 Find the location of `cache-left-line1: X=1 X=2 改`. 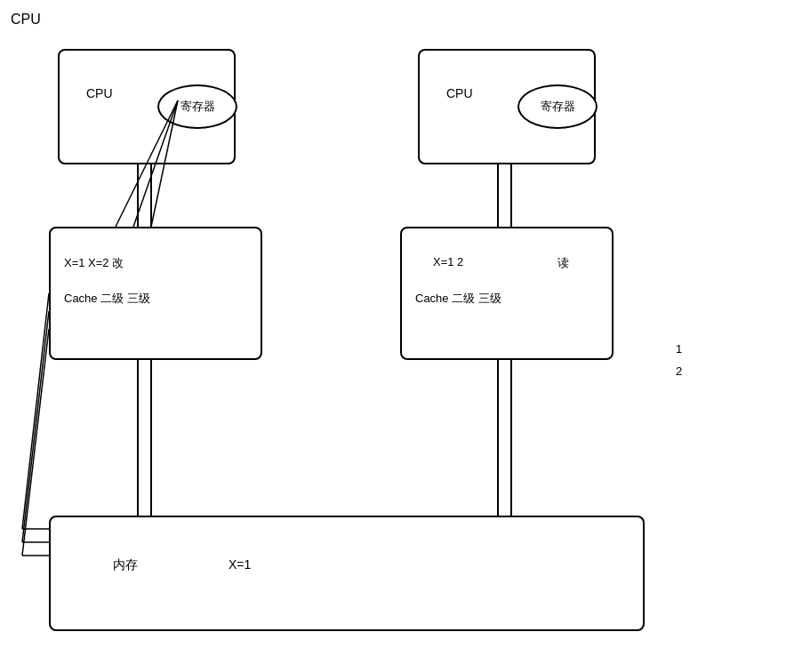

cache-left-line1: X=1 X=2 改 is located at coordinates (94, 263).